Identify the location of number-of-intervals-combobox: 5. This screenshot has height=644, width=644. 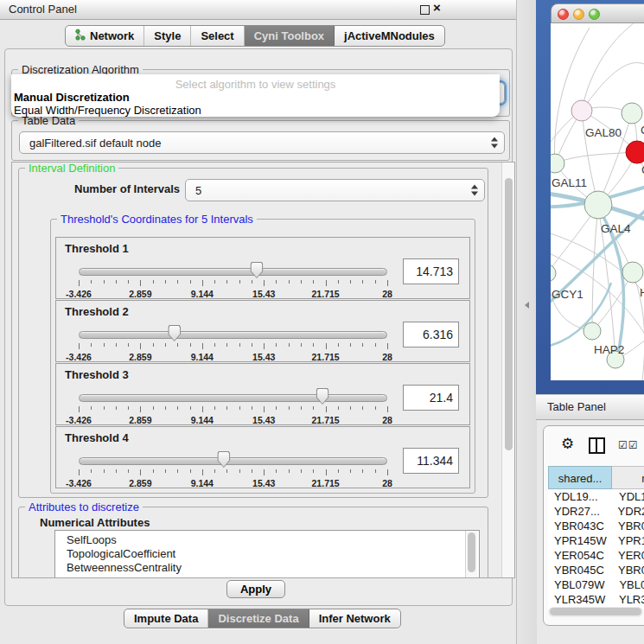
(335, 190).